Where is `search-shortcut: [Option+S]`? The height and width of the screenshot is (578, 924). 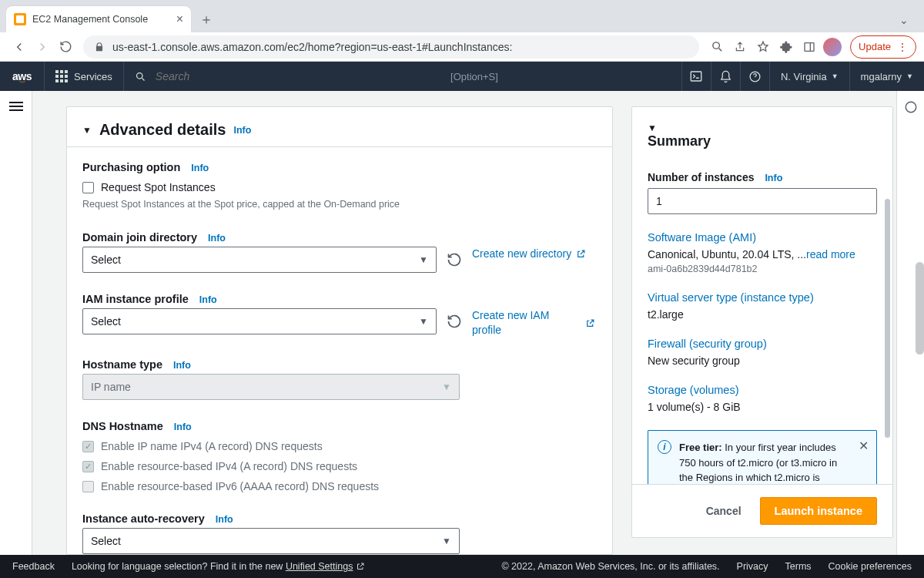 search-shortcut: [Option+S] is located at coordinates (474, 77).